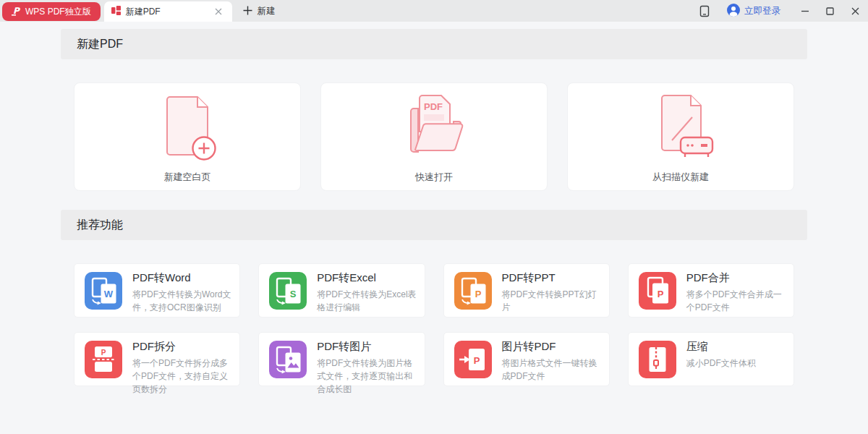 This screenshot has width=868, height=434. I want to click on new-tab-label: 新建, so click(266, 12).